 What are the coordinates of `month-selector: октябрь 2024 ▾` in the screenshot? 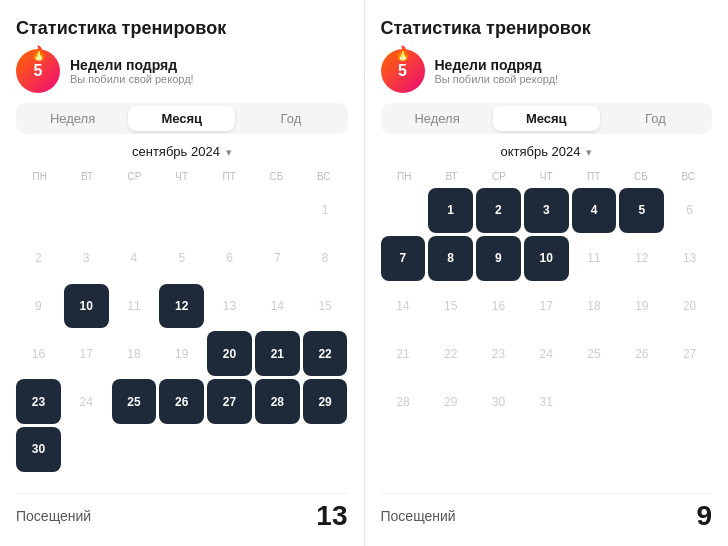 It's located at (547, 152).